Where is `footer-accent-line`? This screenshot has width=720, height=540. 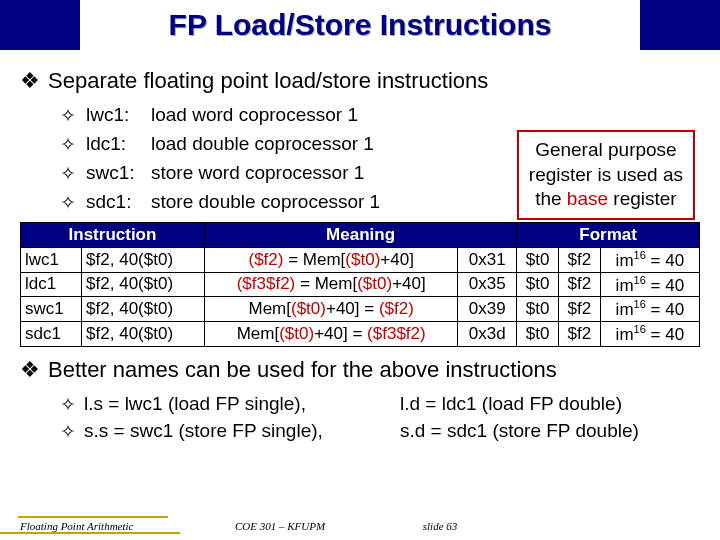
footer-accent-line is located at coordinates (93, 517).